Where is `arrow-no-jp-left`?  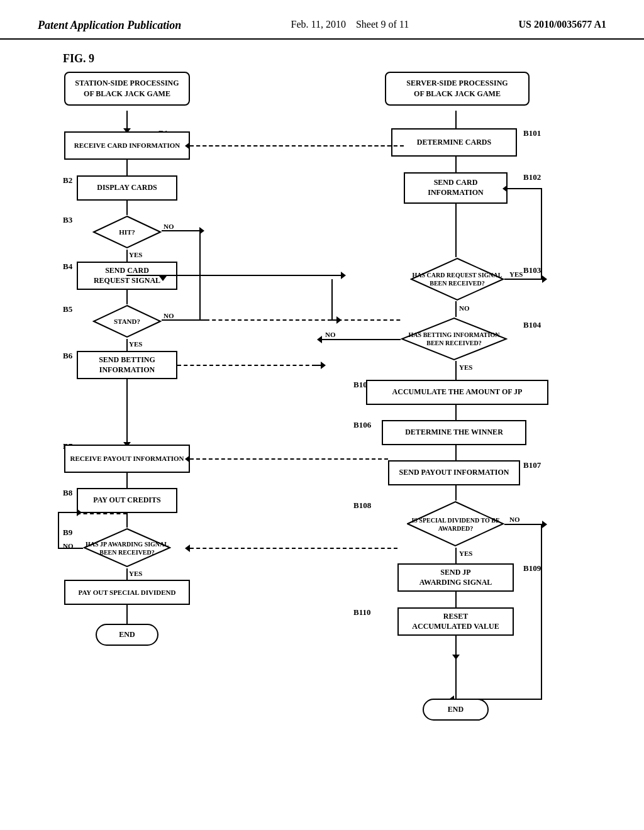 arrow-no-jp-left is located at coordinates (70, 548).